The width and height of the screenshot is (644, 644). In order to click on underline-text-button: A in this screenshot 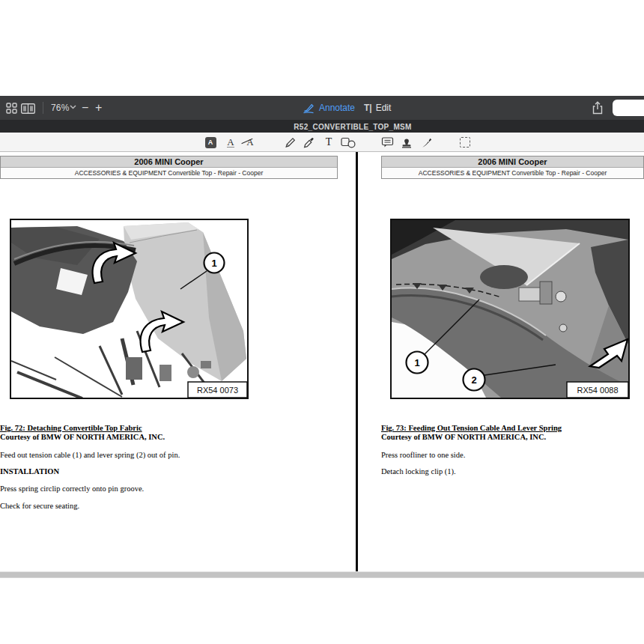, I will do `click(231, 142)`.